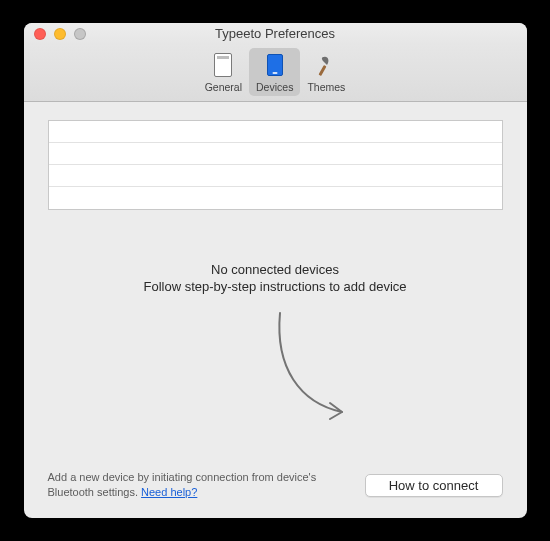 This screenshot has height=541, width=550. Describe the element at coordinates (80, 34) in the screenshot. I see `zoom-icon` at that location.